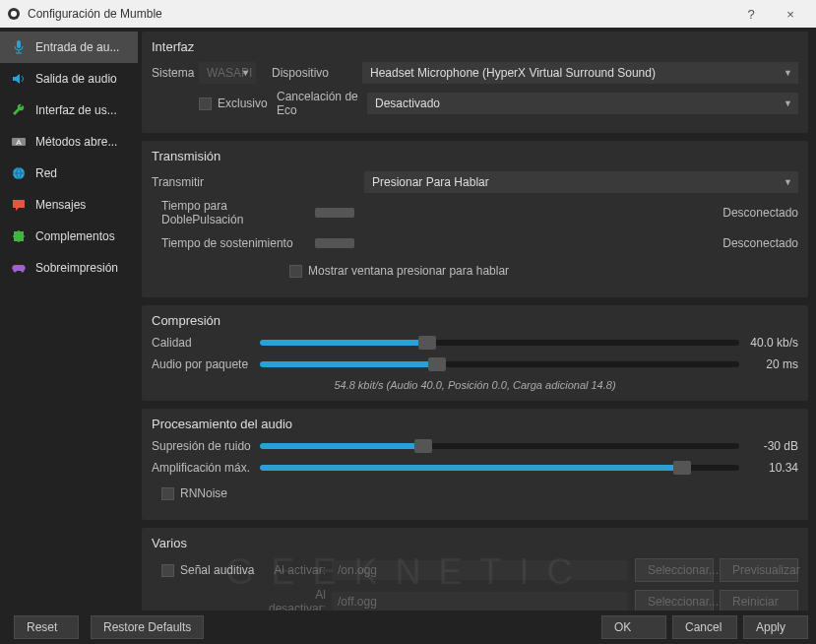 Image resolution: width=816 pixels, height=644 pixels. Describe the element at coordinates (19, 47) in the screenshot. I see `microphone-icon` at that location.